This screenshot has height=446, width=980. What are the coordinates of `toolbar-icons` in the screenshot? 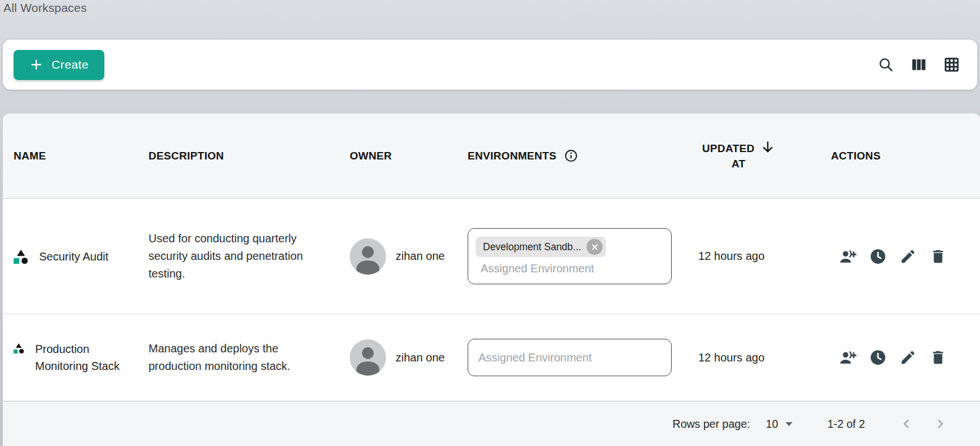 It's located at (919, 65).